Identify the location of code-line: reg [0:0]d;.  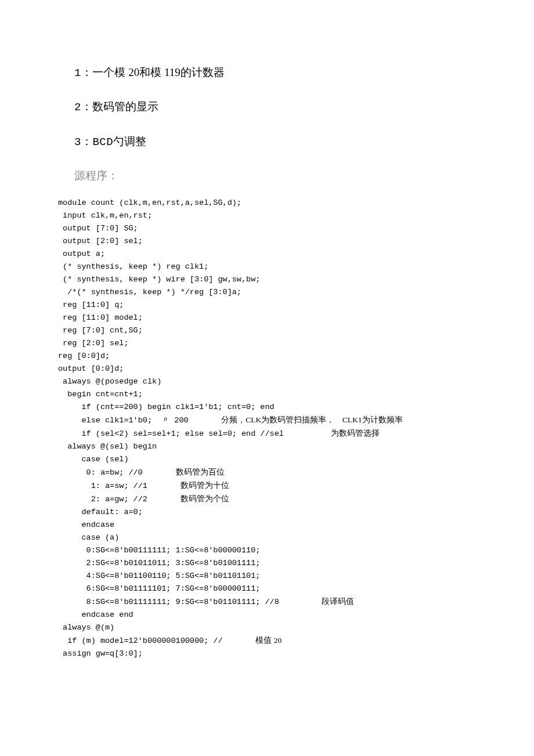
(84, 356).